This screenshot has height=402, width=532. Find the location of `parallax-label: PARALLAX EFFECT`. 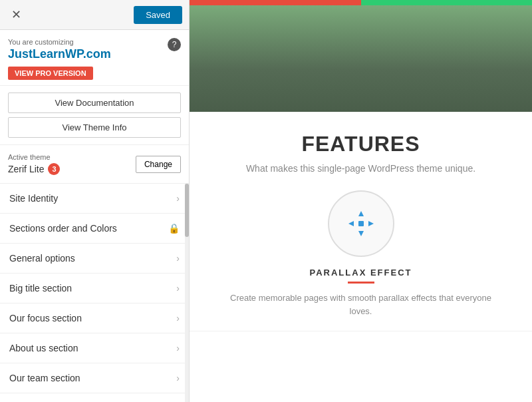

parallax-label: PARALLAX EFFECT is located at coordinates (360, 273).